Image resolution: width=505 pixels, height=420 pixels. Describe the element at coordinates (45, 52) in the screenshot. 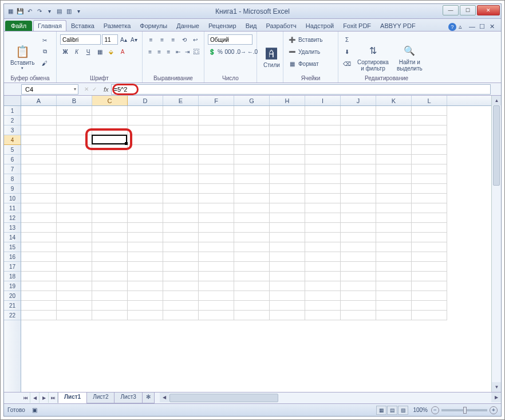

I see `copy-icon: ⧉` at that location.